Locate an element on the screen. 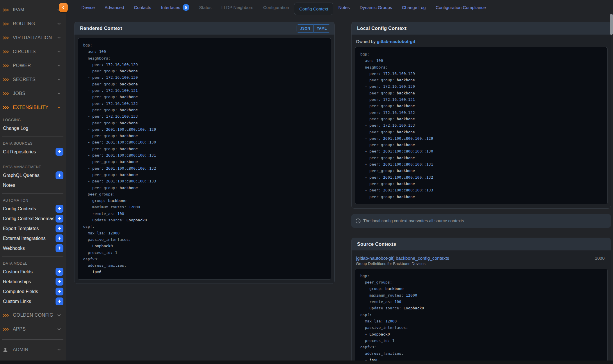 The width and height of the screenshot is (613, 364). source-context-link: [gitlab-nautobot-git] backbone_config_co… is located at coordinates (475, 258).